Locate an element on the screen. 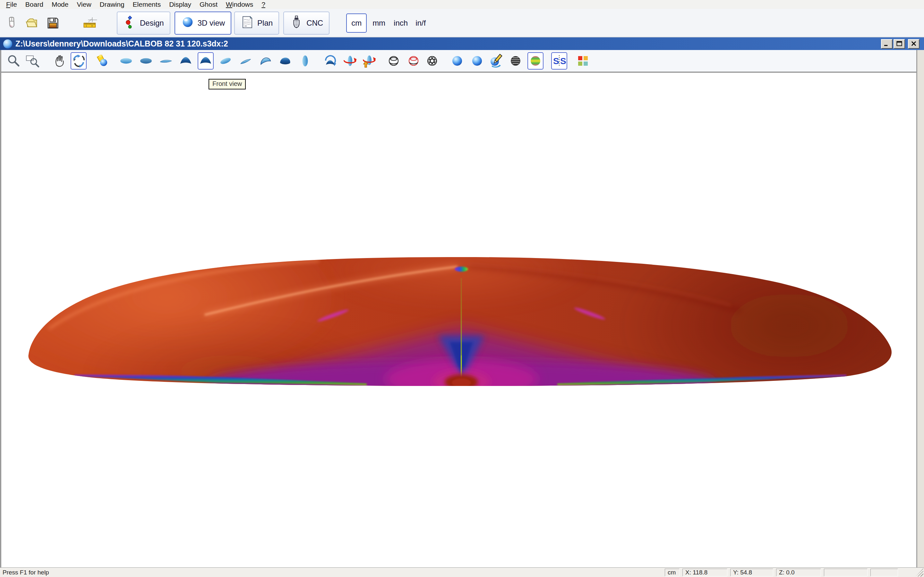 This screenshot has width=924, height=577. wireframe-sphere-button is located at coordinates (394, 61).